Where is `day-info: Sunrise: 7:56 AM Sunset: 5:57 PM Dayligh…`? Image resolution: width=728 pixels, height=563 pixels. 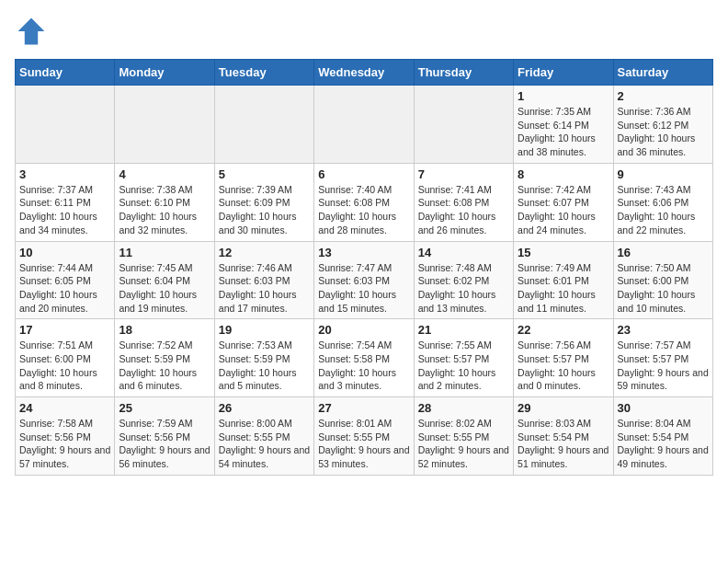
day-info: Sunrise: 7:56 AM Sunset: 5:57 PM Dayligh… is located at coordinates (563, 366).